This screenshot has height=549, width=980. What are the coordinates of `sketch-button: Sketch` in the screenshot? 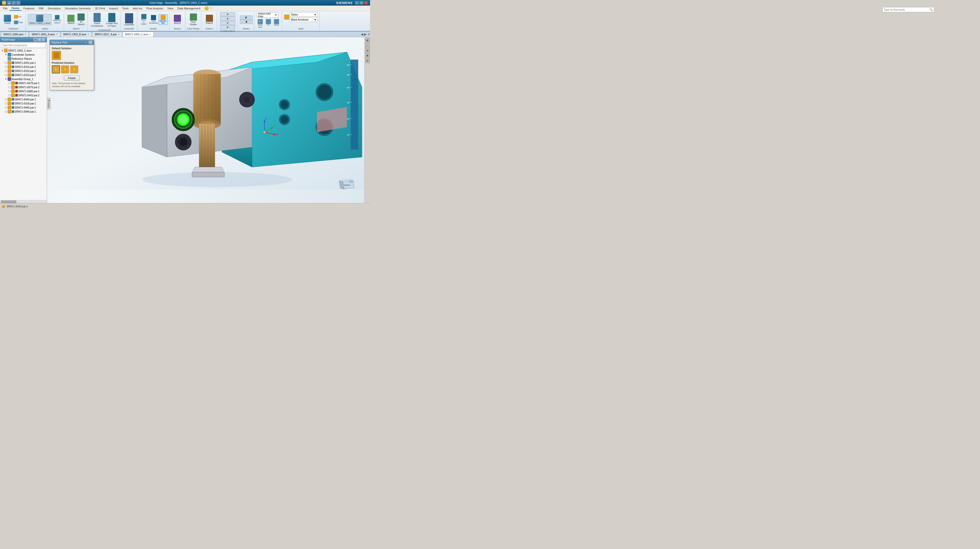 It's located at (71, 20).